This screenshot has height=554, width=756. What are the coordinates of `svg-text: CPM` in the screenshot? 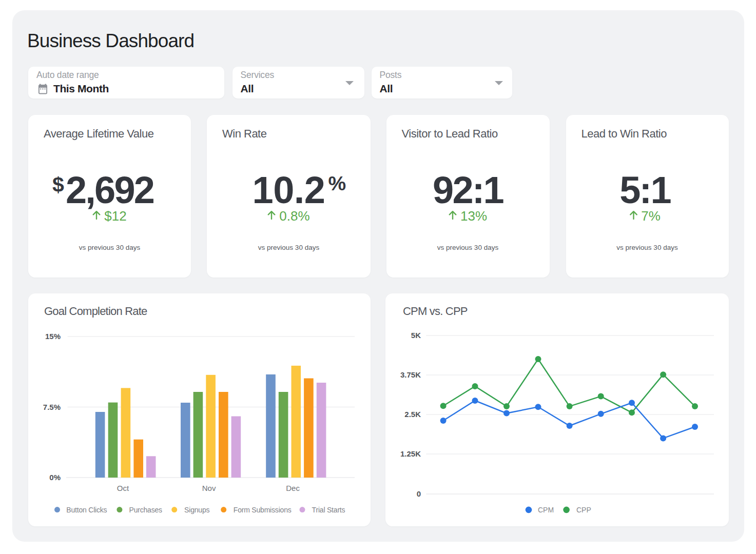 It's located at (546, 510).